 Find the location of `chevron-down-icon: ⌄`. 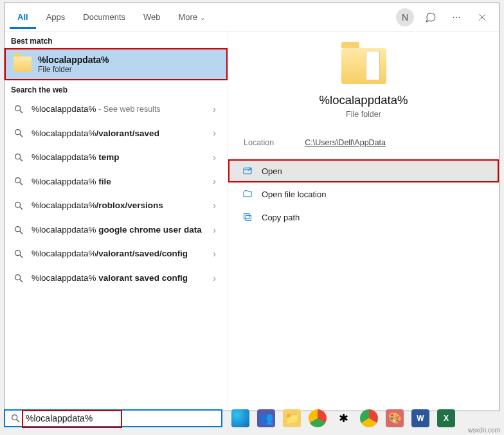

chevron-down-icon: ⌄ is located at coordinates (203, 18).